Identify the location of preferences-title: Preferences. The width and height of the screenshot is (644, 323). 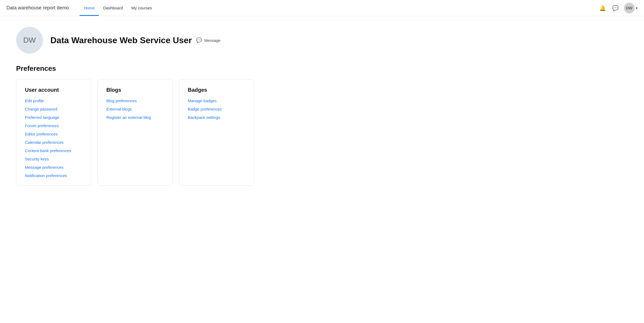
(322, 69).